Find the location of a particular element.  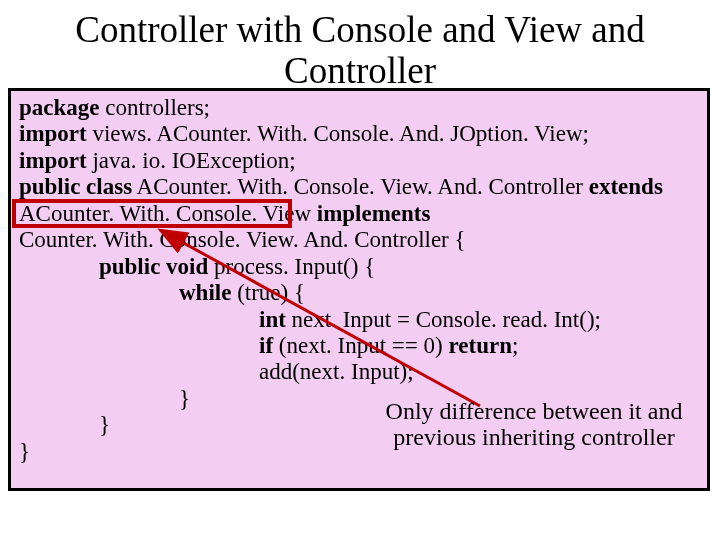

code-line: if (next. Input == 0) return; is located at coordinates (359, 346).